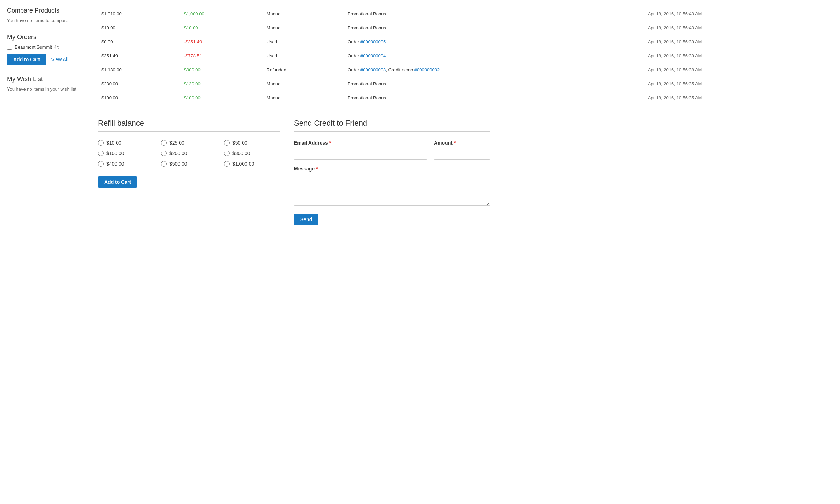 The width and height of the screenshot is (840, 504). Describe the element at coordinates (360, 154) in the screenshot. I see `email-input` at that location.